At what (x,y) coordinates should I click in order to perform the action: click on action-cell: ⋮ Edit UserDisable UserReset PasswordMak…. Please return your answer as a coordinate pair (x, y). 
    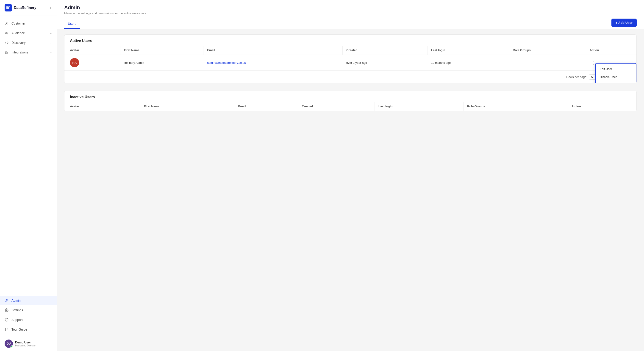
    Looking at the image, I should click on (611, 63).